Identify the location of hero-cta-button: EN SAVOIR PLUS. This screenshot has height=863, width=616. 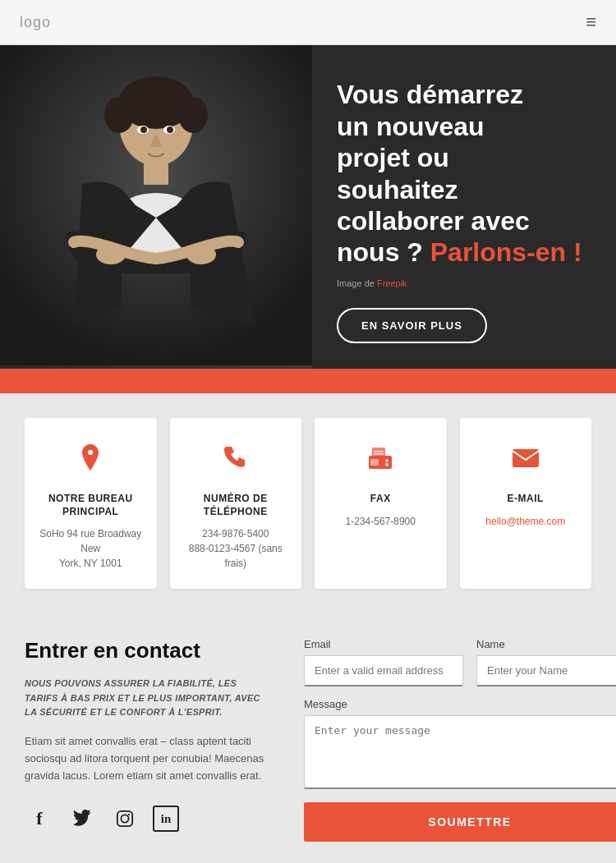
(412, 325).